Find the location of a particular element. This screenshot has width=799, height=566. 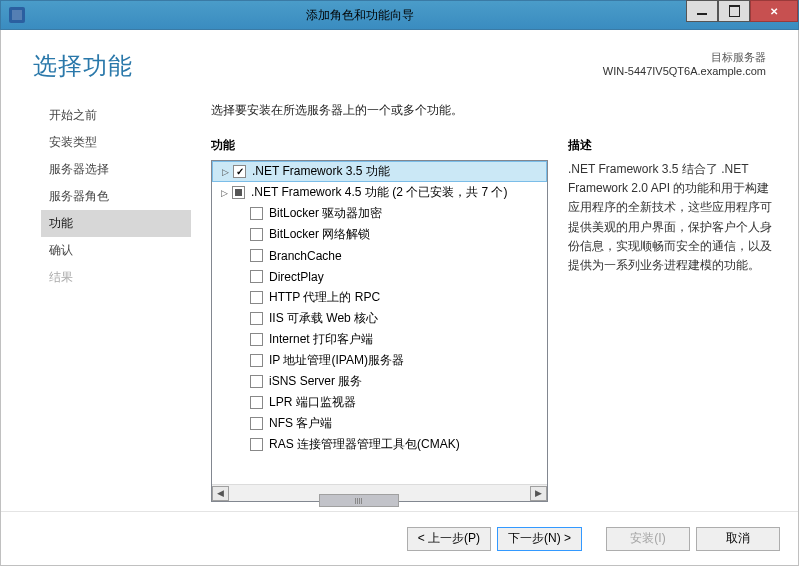

window-title: 添加角色和功能向导 is located at coordinates (360, 16).